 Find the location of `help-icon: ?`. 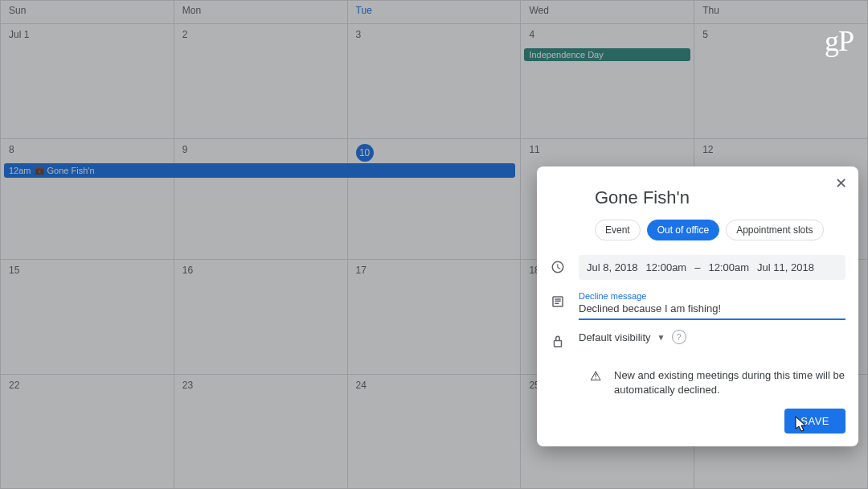

help-icon: ? is located at coordinates (679, 337).